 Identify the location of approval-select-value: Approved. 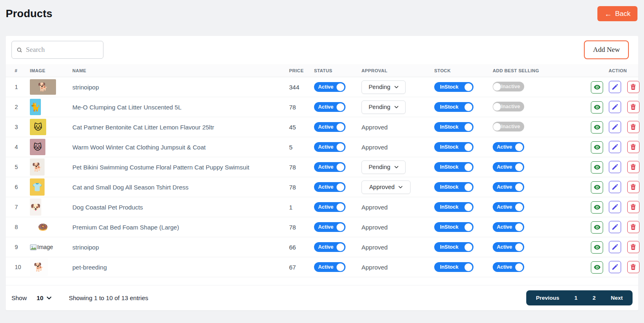
(382, 187).